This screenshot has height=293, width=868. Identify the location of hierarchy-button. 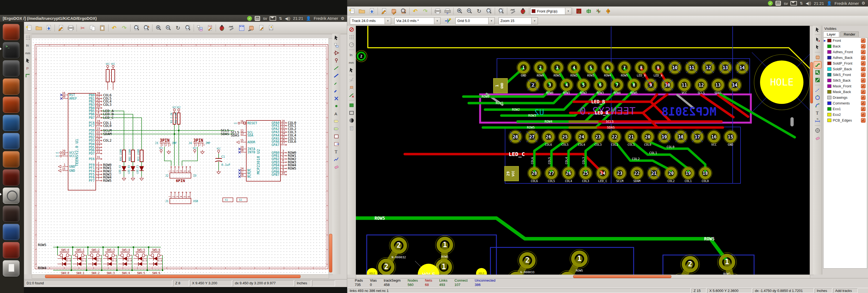
(200, 28).